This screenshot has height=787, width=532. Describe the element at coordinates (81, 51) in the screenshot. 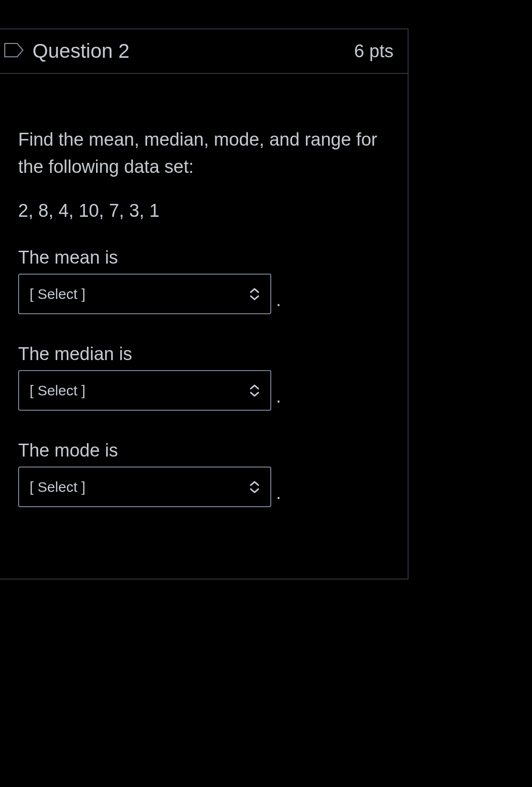

I see `question-title: Question 2` at that location.